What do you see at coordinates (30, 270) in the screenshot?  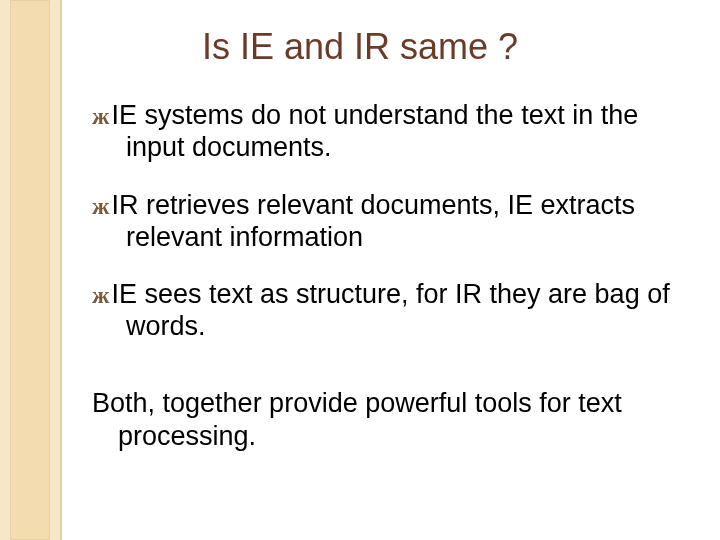 I see `band-inner` at bounding box center [30, 270].